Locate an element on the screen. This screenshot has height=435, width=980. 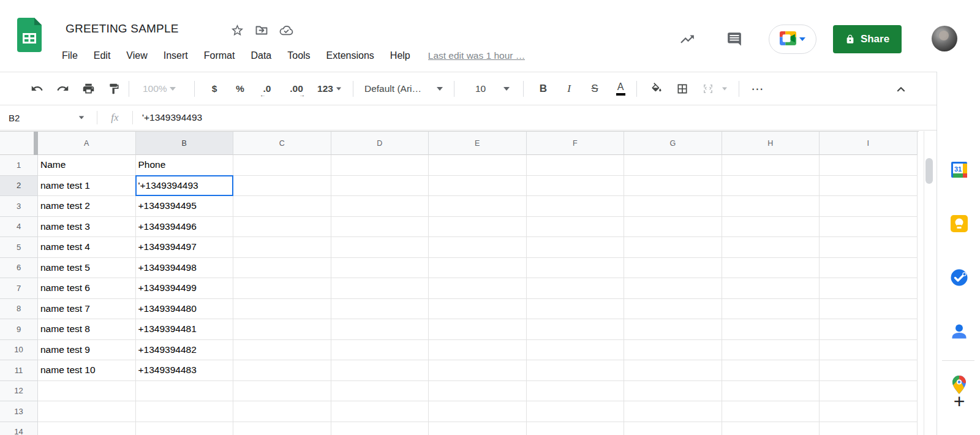
cell-C10 is located at coordinates (282, 350).